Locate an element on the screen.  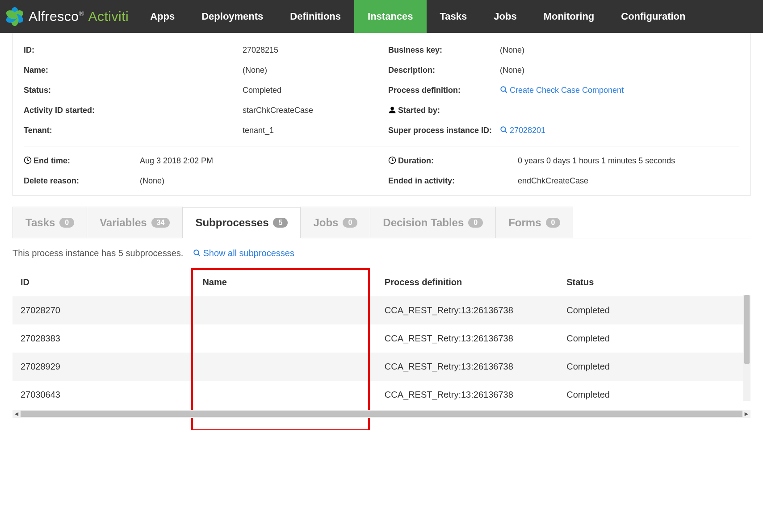
nav-item-apps: Apps is located at coordinates (163, 17).